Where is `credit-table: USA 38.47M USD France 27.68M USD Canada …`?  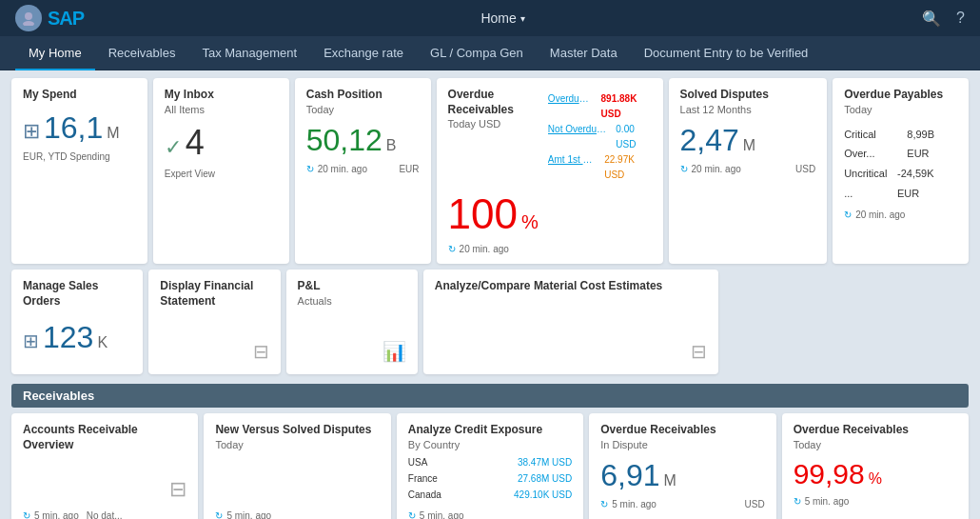 credit-table: USA 38.47M USD France 27.68M USD Canada … is located at coordinates (490, 478).